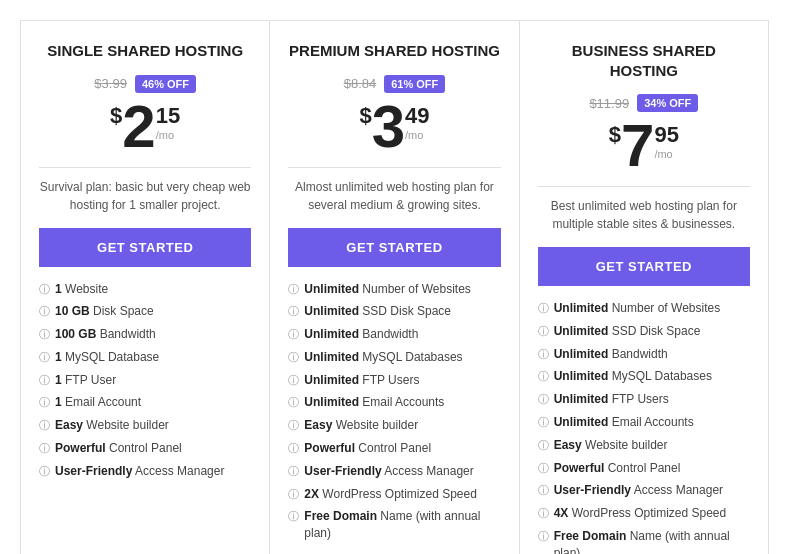 The image size is (789, 554). I want to click on feature-text-premium-1: Unlimited SSD Disk Space, so click(378, 312).